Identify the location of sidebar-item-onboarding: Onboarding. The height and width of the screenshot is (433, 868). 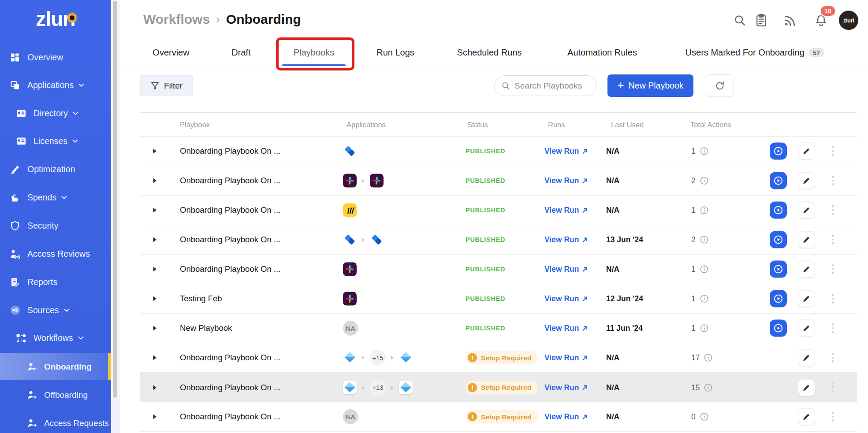
(56, 366).